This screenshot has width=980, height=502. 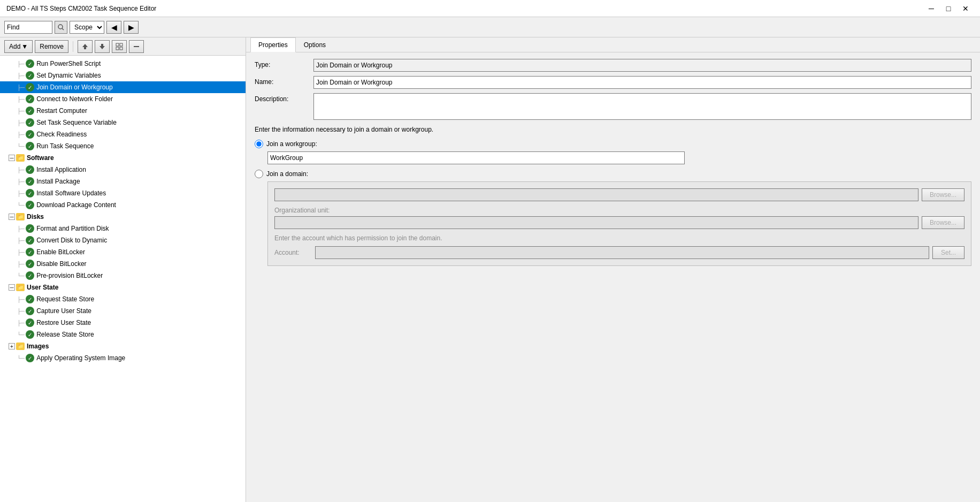 I want to click on account-input, so click(x=622, y=253).